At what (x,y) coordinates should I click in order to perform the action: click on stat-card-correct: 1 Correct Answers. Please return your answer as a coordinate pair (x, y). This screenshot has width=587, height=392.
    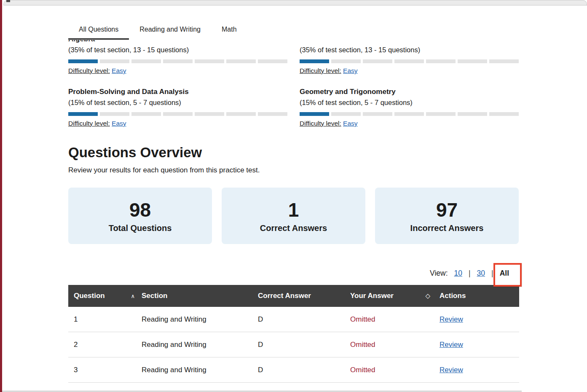
    Looking at the image, I should click on (293, 216).